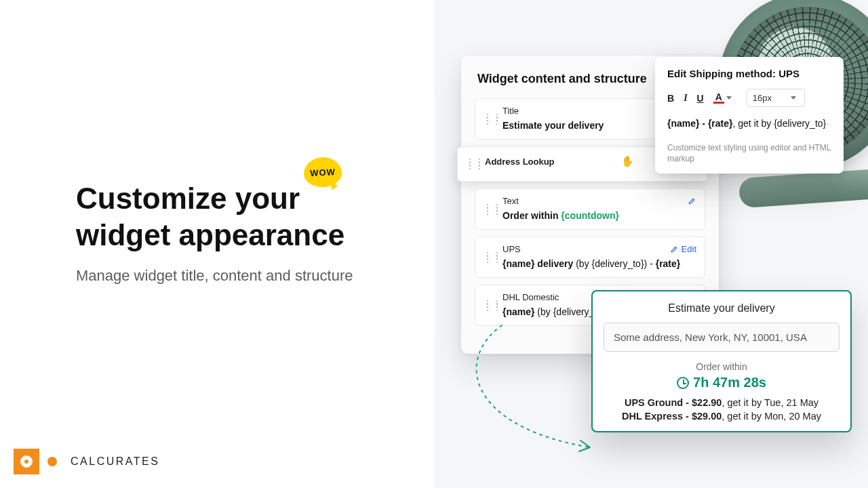 The width and height of the screenshot is (868, 488). I want to click on config-row-ups: ⋮⋮⋮⋮ UPS Edit {name} delivery (by {deliv…, so click(590, 258).